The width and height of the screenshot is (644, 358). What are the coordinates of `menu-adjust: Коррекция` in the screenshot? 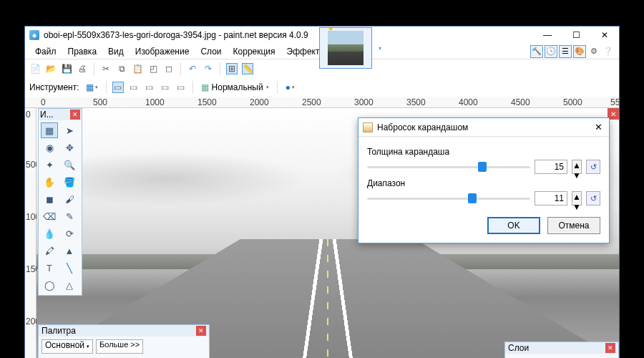 It's located at (255, 52).